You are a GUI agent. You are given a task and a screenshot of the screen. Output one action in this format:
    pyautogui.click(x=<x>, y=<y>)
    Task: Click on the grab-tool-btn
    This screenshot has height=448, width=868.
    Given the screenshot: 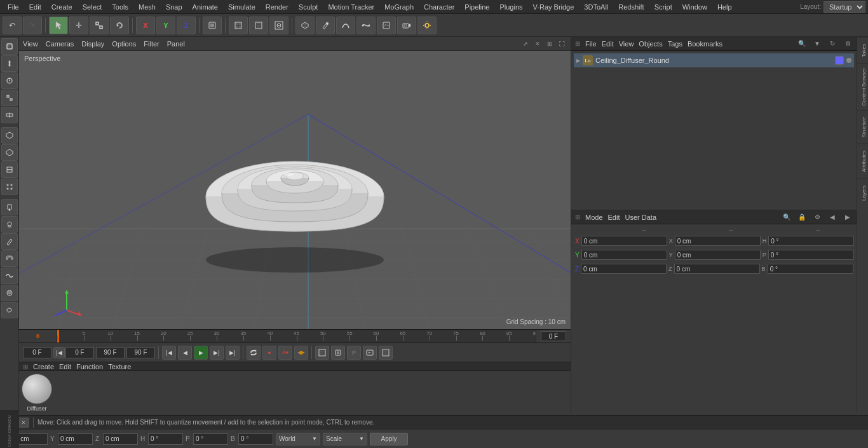 What is the action you would take?
    pyautogui.click(x=10, y=293)
    